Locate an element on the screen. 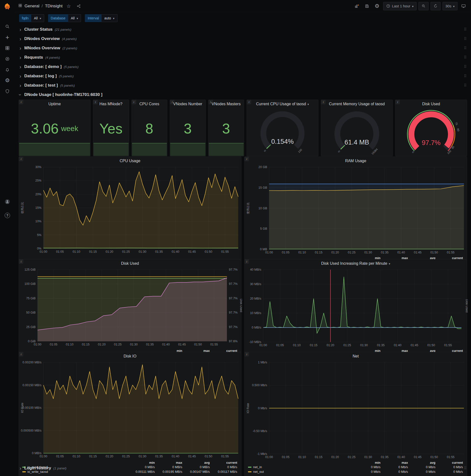 This screenshot has height=476, width=471. disk-io-chart: 01:0001:0501:1001:1501:2001:2501:3001:35… is located at coordinates (130, 410).